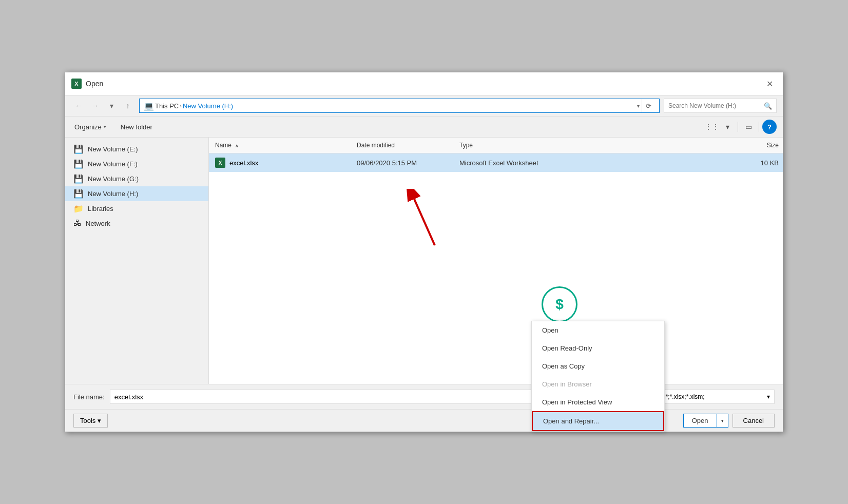 This screenshot has height=504, width=848. What do you see at coordinates (101, 208) in the screenshot?
I see `sidebar-item-libraries-label: Libraries` at bounding box center [101, 208].